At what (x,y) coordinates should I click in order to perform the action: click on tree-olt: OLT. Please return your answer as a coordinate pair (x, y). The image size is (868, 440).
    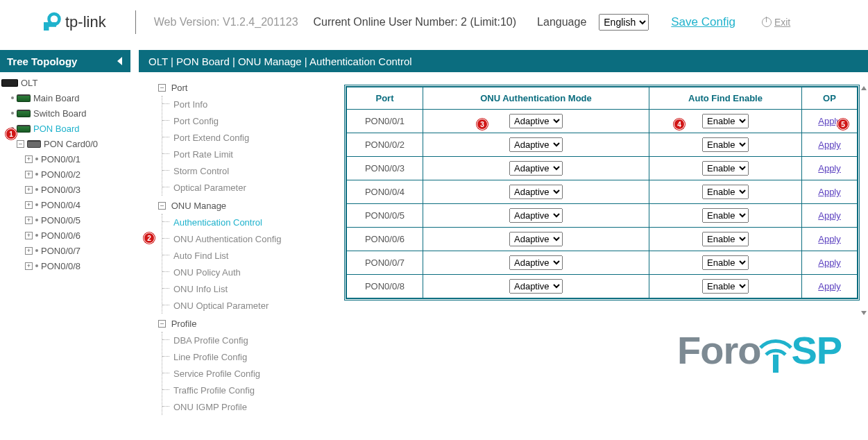
    Looking at the image, I should click on (65, 83).